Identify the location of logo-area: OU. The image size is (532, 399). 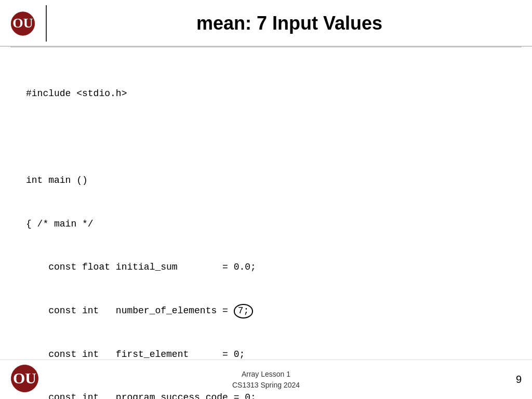
(29, 23).